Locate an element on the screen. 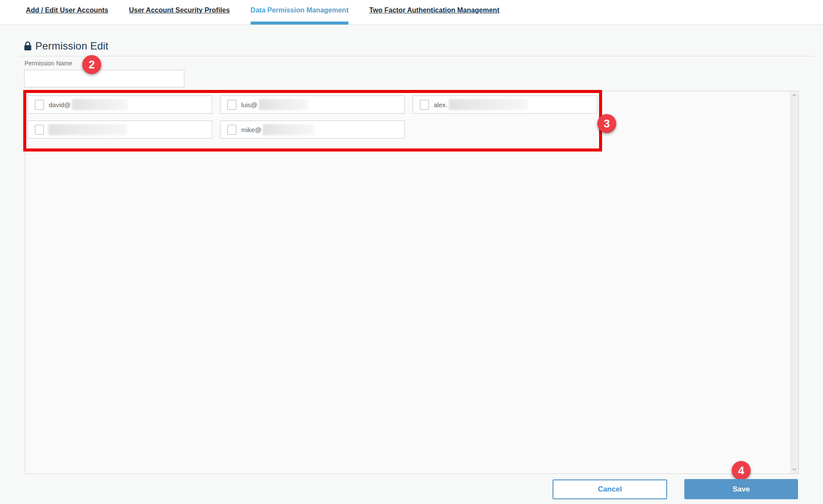  user-permission-card is located at coordinates (120, 130).